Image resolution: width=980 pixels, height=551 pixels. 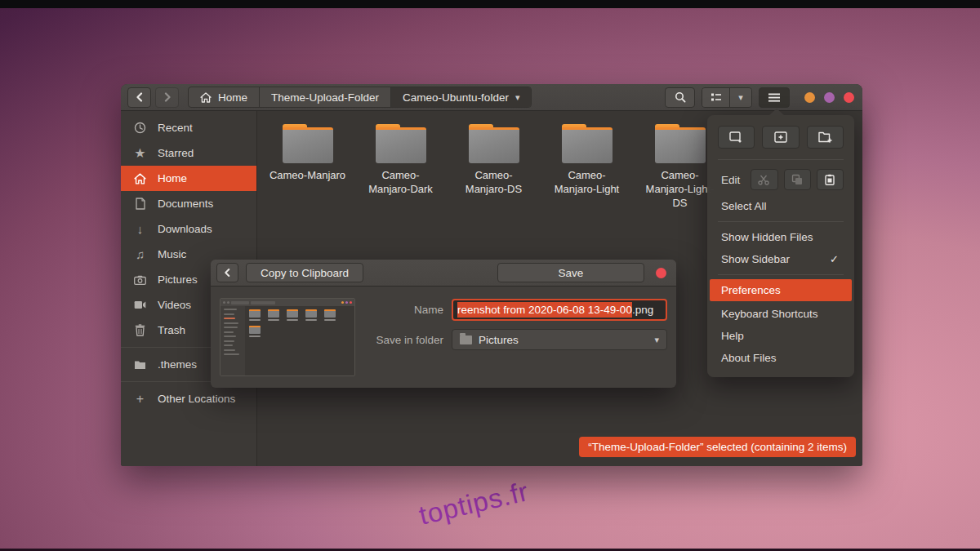 I want to click on menu-item-show-sidebar: Show Sidebar ✓, so click(x=781, y=260).